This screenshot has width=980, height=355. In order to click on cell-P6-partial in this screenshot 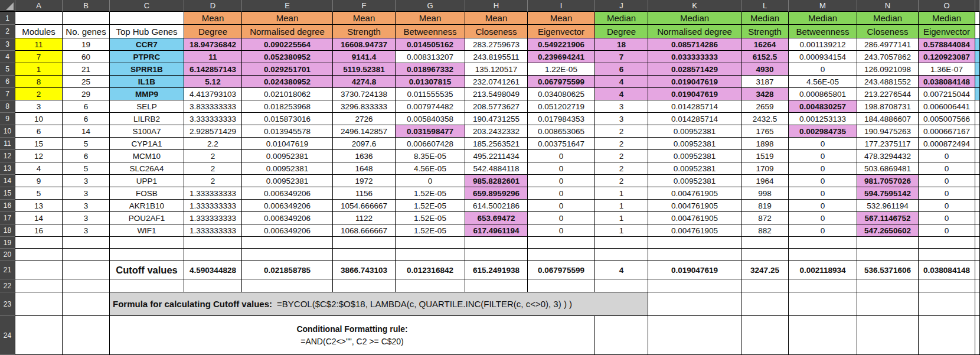, I will do `click(978, 82)`.